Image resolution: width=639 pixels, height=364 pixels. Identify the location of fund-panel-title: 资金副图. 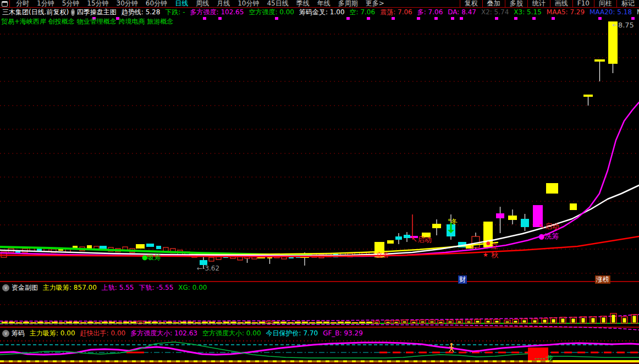
(25, 288).